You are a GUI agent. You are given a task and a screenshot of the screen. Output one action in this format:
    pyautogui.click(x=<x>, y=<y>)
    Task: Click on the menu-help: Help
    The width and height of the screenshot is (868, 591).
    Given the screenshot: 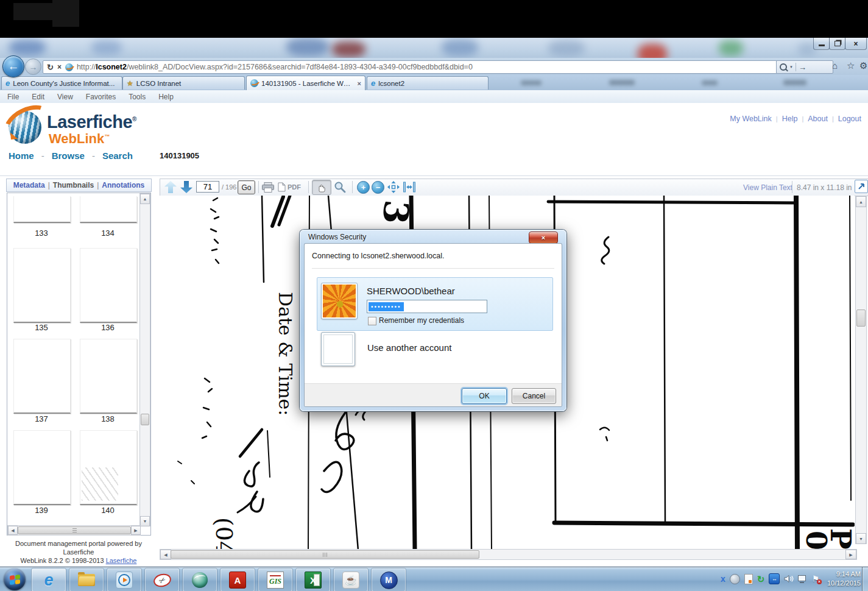 What is the action you would take?
    pyautogui.click(x=166, y=97)
    